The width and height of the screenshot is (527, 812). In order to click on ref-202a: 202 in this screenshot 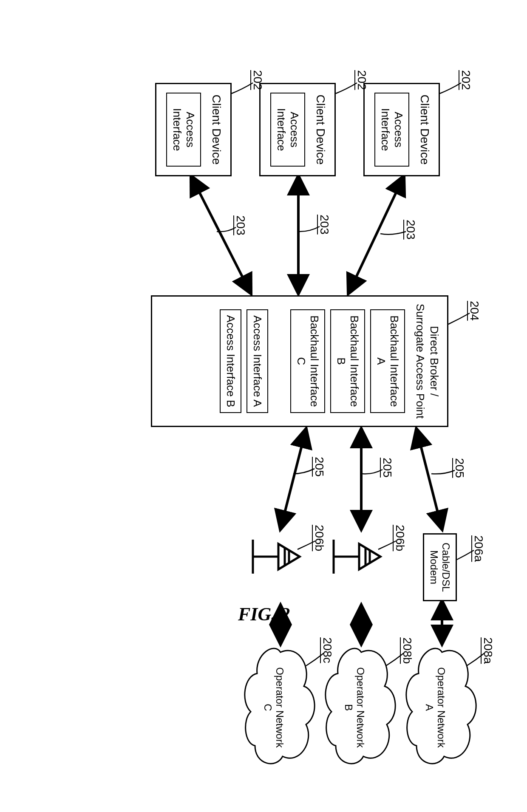, I will do `click(466, 80)`.